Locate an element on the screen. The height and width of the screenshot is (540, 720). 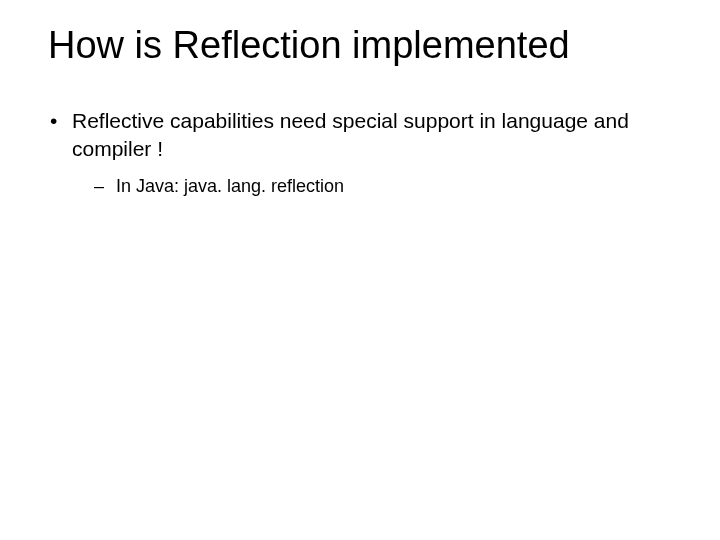
slide-title: How is Reflection implemented is located at coordinates (364, 46).